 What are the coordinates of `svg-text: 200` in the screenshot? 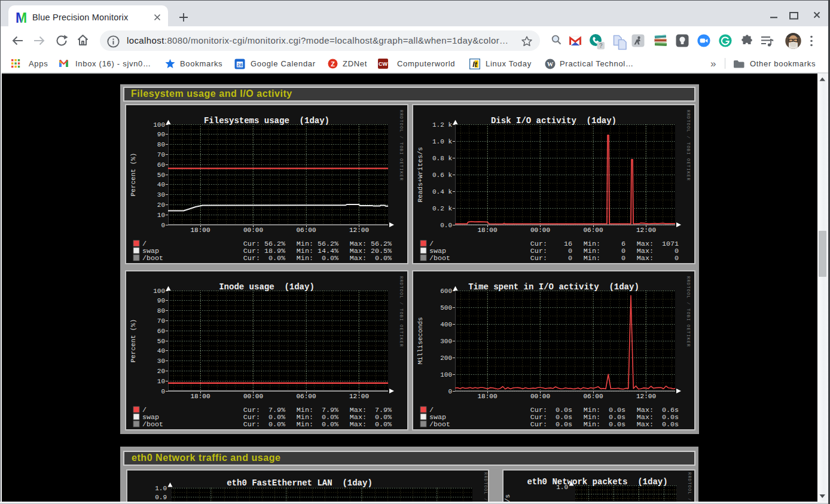 It's located at (446, 358).